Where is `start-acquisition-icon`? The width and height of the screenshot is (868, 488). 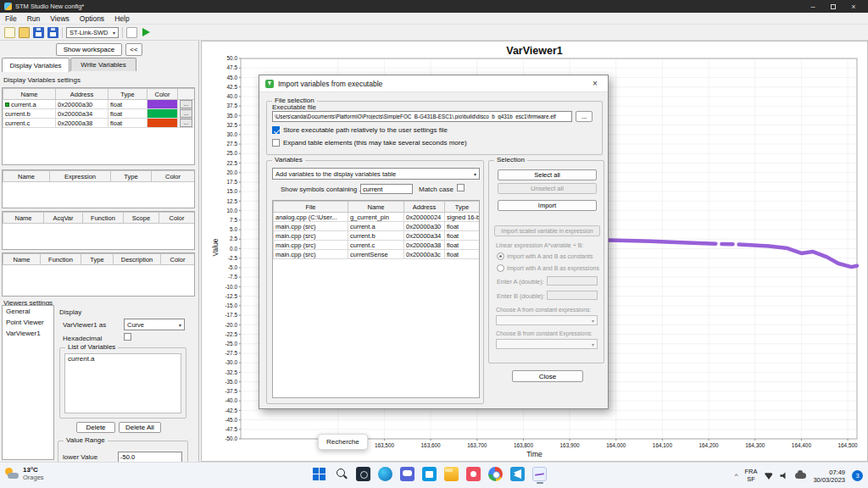
start-acquisition-icon is located at coordinates (146, 32).